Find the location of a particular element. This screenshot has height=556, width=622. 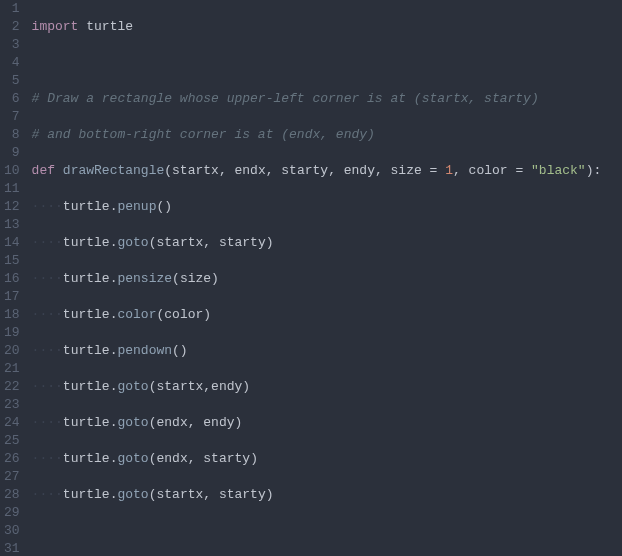

code-line: ····turtle.pendown() is located at coordinates (327, 351).